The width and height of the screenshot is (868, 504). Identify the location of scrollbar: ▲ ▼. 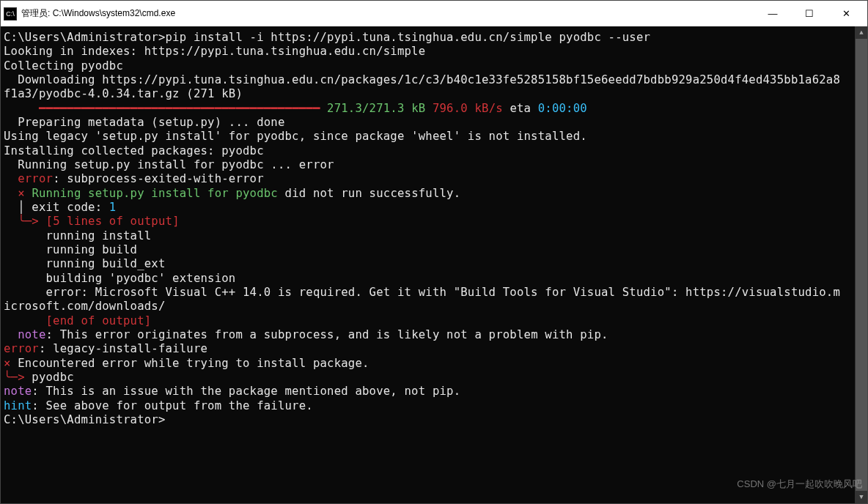
(861, 265).